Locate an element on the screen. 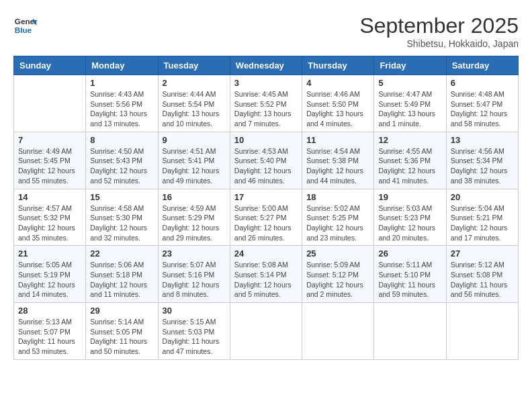 Image resolution: width=532 pixels, height=411 pixels. day-info: Sunrise: 4:46 AM Sunset: 5:50 PM Dayligh… is located at coordinates (338, 109).